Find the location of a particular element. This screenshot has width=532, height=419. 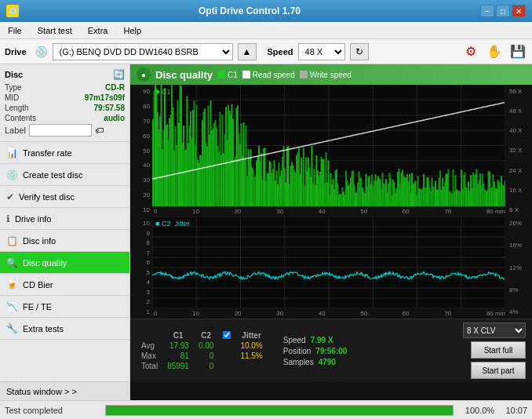

disc-mid-label: MID is located at coordinates (12, 97).